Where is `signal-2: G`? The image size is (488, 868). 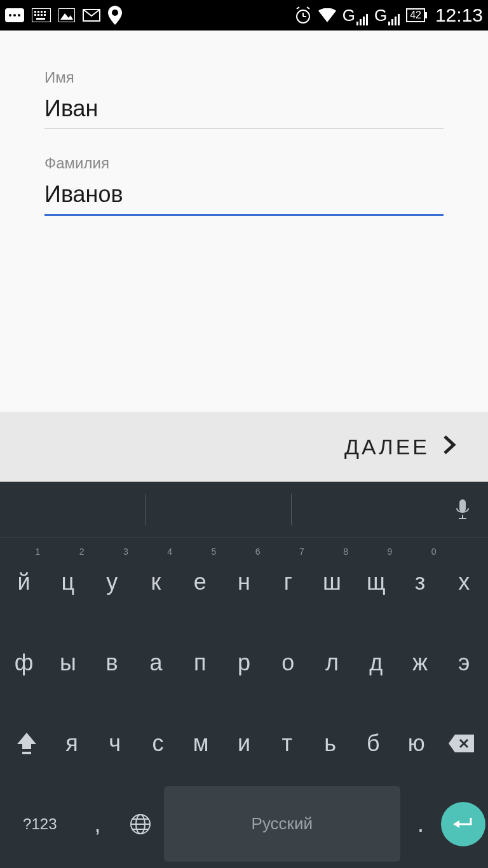 signal-2: G is located at coordinates (387, 15).